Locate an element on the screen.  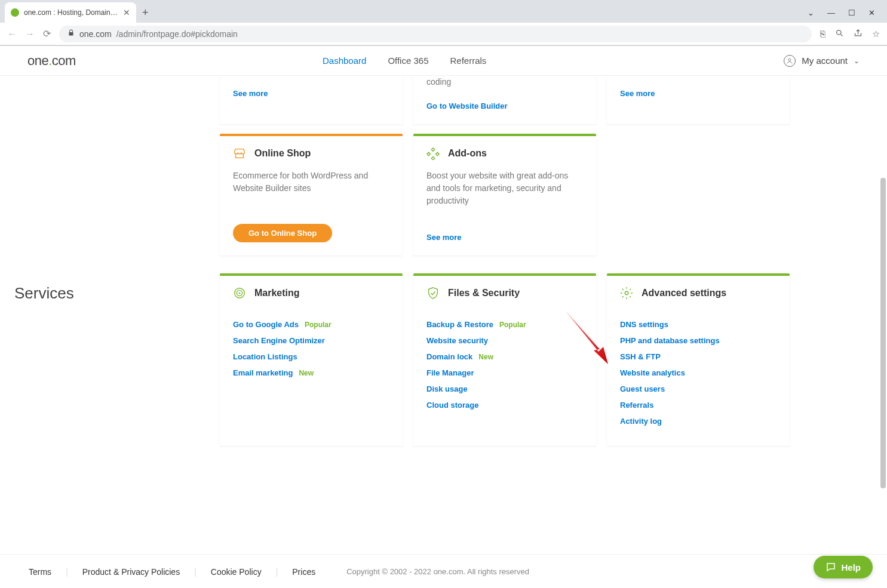
star-icon: ☆ is located at coordinates (876, 34).